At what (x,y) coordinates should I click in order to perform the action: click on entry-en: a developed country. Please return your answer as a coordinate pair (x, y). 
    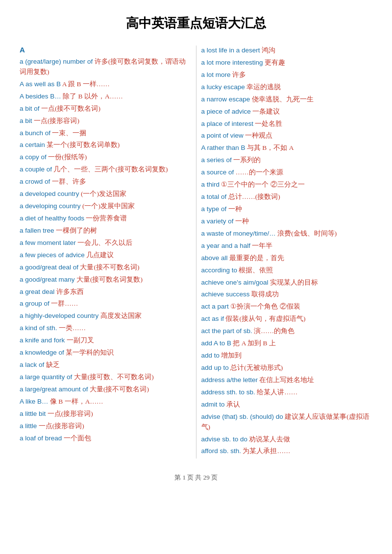
    Looking at the image, I should click on (49, 194).